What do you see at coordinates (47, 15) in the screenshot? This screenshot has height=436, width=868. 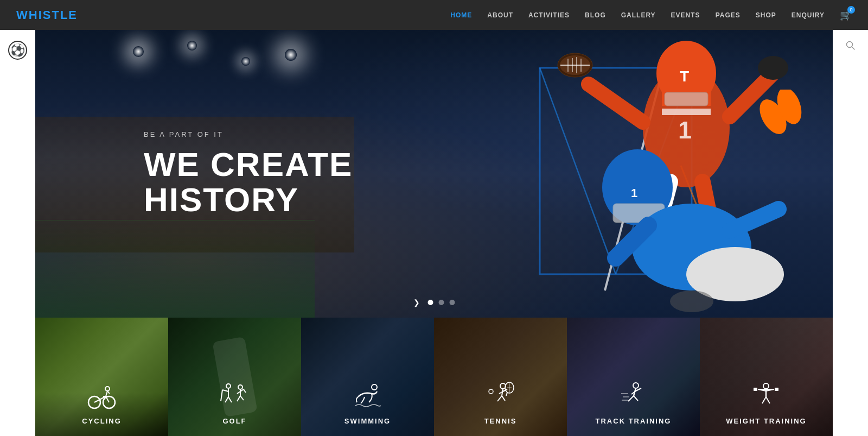 I see `logo-text: WHiSTLE` at bounding box center [47, 15].